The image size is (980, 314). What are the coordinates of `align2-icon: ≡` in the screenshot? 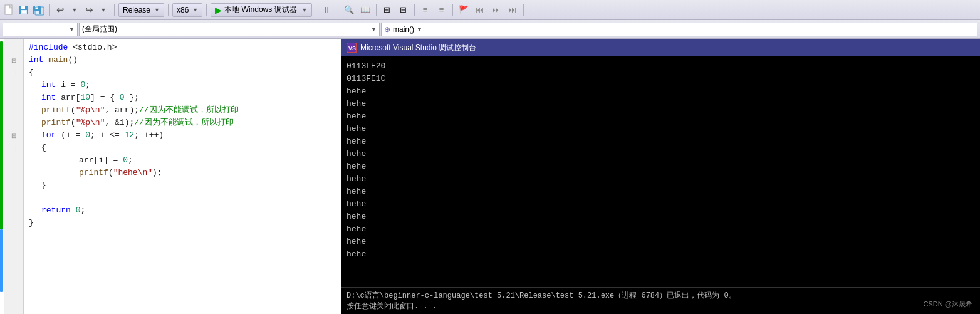 It's located at (442, 10).